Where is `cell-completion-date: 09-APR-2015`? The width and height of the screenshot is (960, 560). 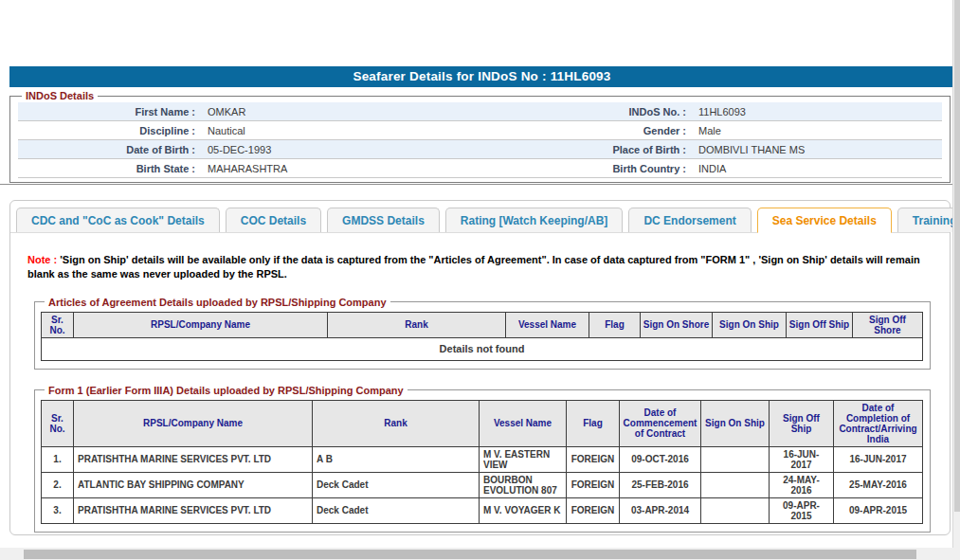 cell-completion-date: 09-APR-2015 is located at coordinates (878, 510).